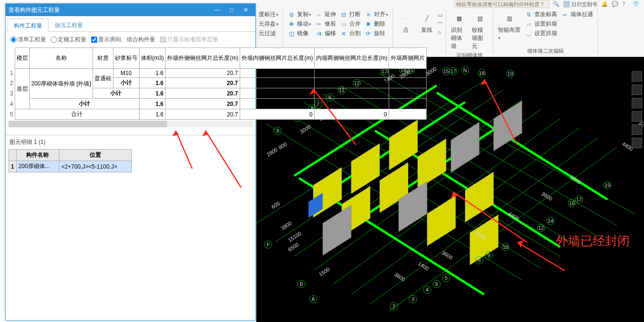 The image size is (644, 322). Describe the element at coordinates (306, 129) in the screenshot. I see `svg-text: 3000` at that location.